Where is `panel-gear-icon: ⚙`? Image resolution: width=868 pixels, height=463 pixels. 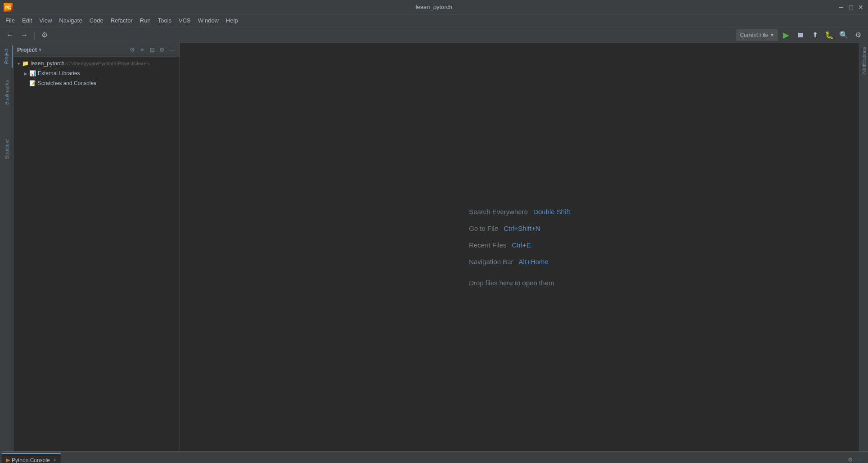
panel-gear-icon: ⚙ is located at coordinates (850, 460).